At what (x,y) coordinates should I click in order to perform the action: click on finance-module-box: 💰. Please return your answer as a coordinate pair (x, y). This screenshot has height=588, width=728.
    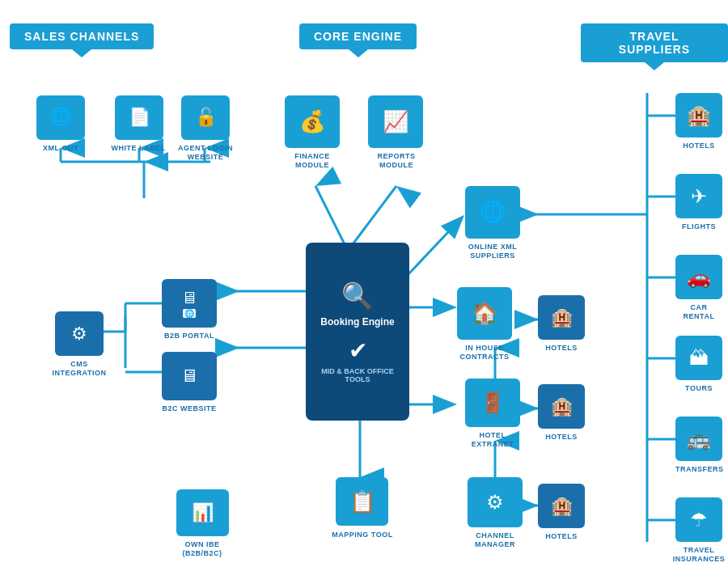
    Looking at the image, I should click on (312, 121).